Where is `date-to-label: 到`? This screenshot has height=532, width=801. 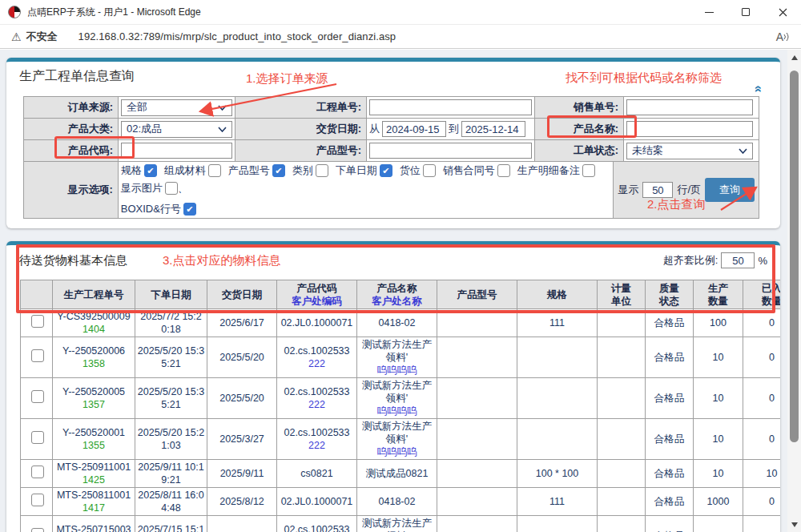
date-to-label: 到 is located at coordinates (453, 129).